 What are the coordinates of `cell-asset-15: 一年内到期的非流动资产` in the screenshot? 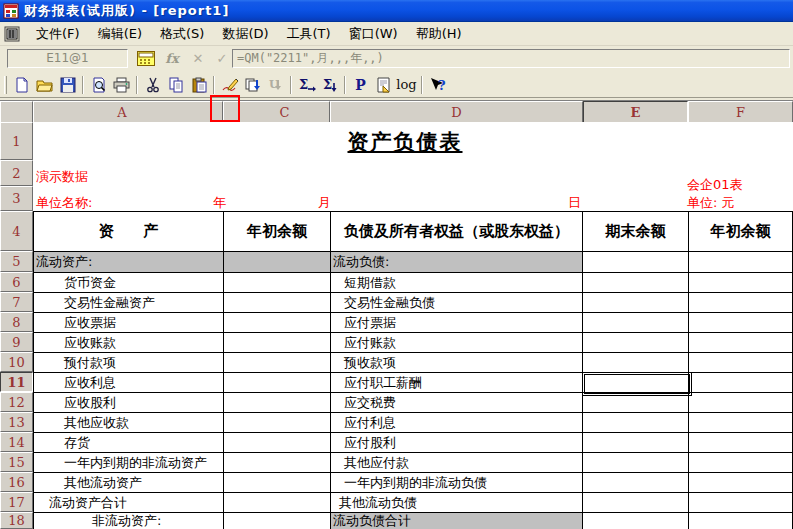 It's located at (129, 463).